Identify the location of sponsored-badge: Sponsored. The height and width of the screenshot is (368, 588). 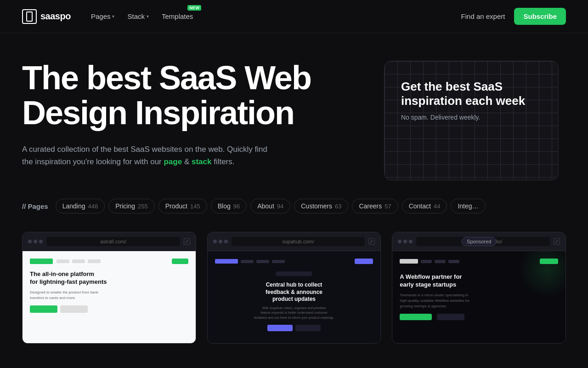
(479, 242).